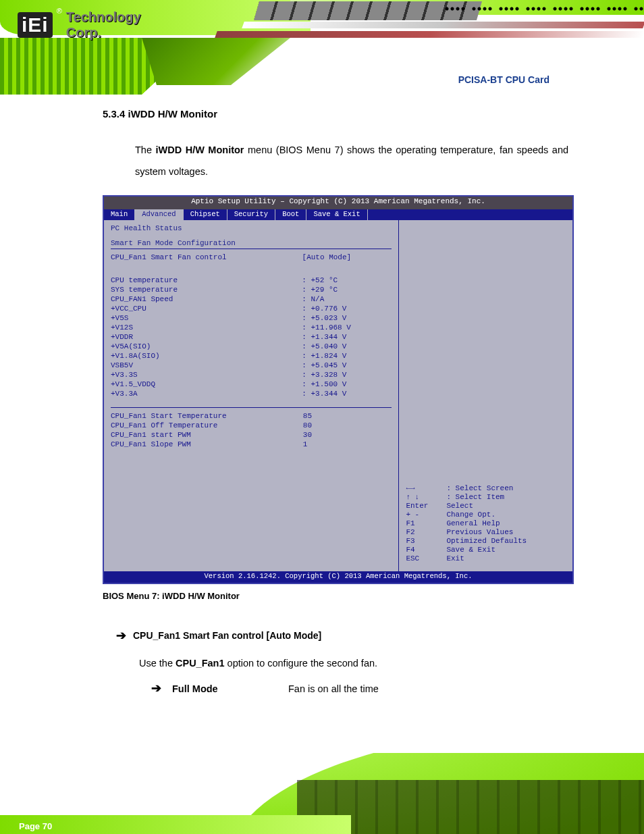 The height and width of the screenshot is (834, 644). What do you see at coordinates (203, 689) in the screenshot?
I see `mode-name: Full Mode` at bounding box center [203, 689].